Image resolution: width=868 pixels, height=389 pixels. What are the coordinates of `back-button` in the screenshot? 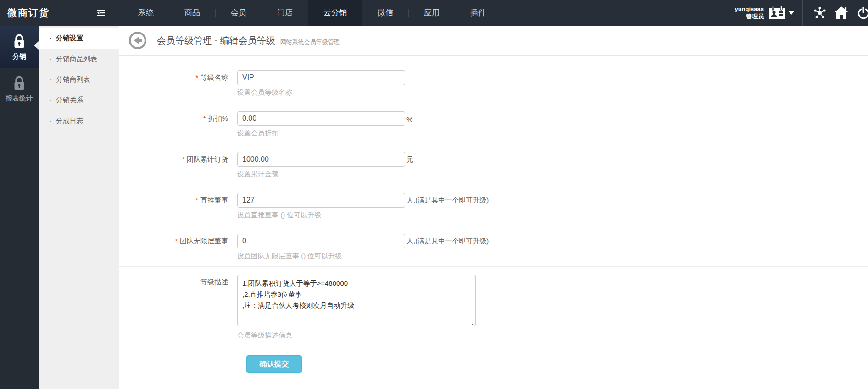 It's located at (138, 40).